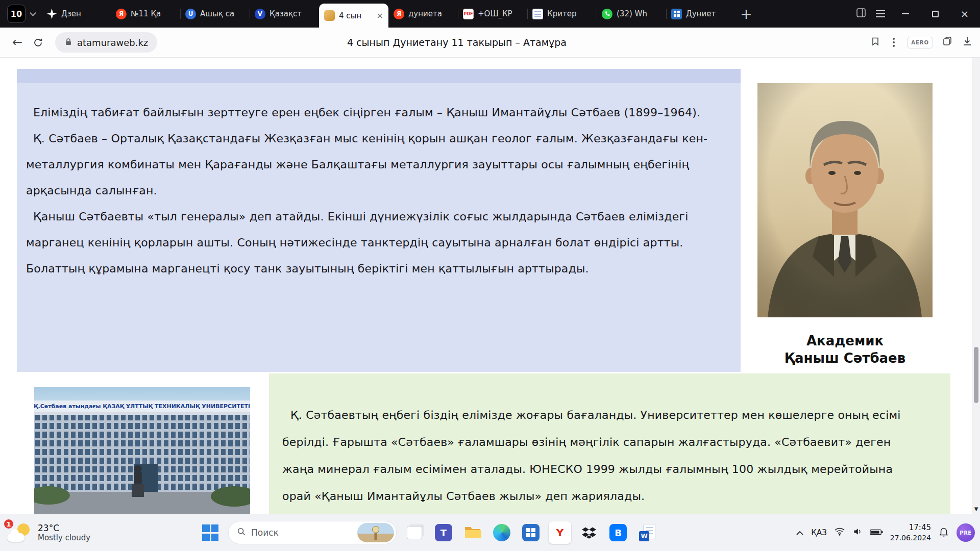 The image size is (980, 551). I want to click on intro-paragraph-2: Қ. Сәтбаев – Орталық Қазақстандағы Жезқа…, so click(378, 164).